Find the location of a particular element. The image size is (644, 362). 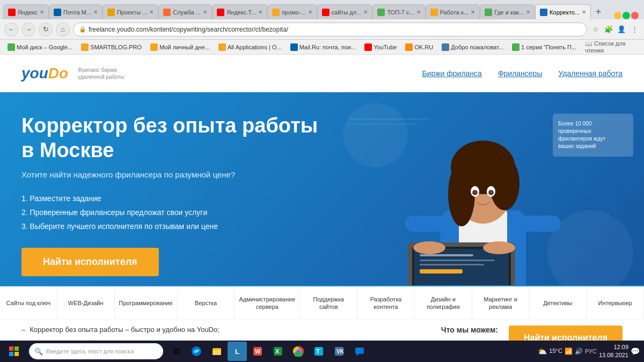

category-item: Администрирование сервера is located at coordinates (267, 303).